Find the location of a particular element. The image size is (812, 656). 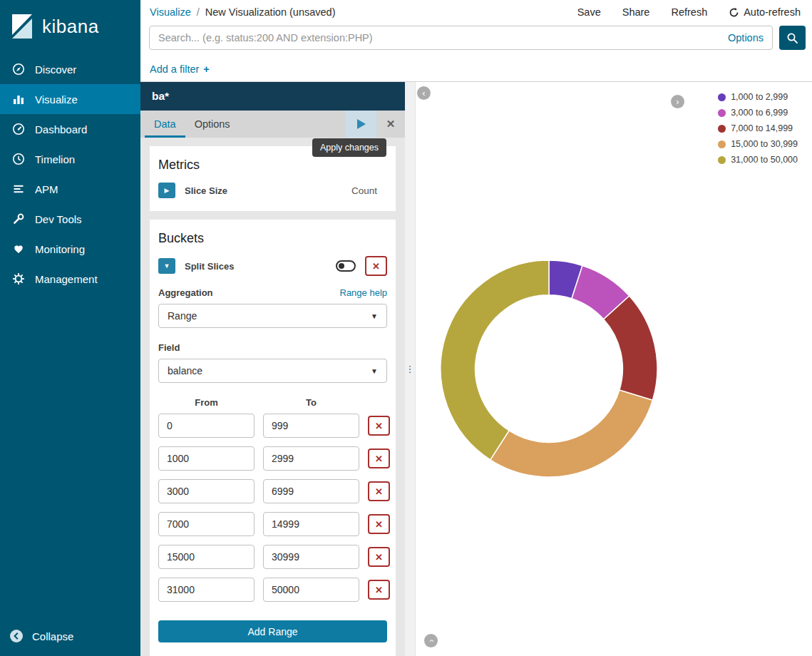

sidebar-item-timelion: Timelion is located at coordinates (70, 159).